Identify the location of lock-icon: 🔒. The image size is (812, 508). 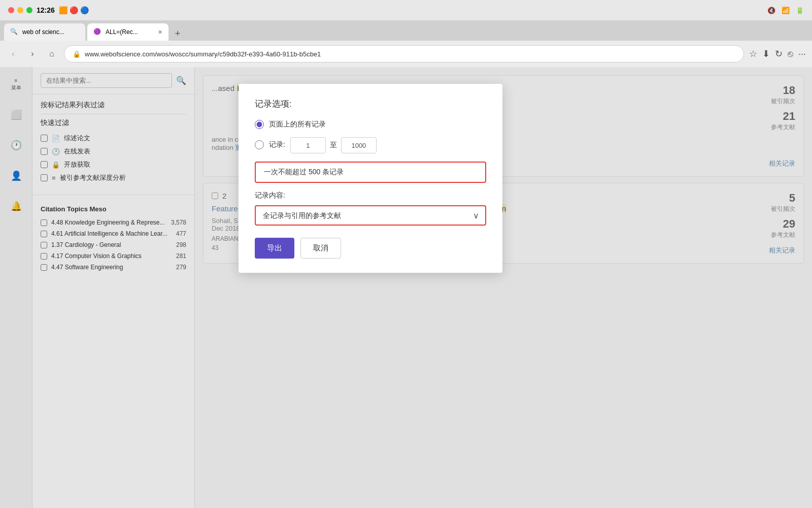
(77, 54).